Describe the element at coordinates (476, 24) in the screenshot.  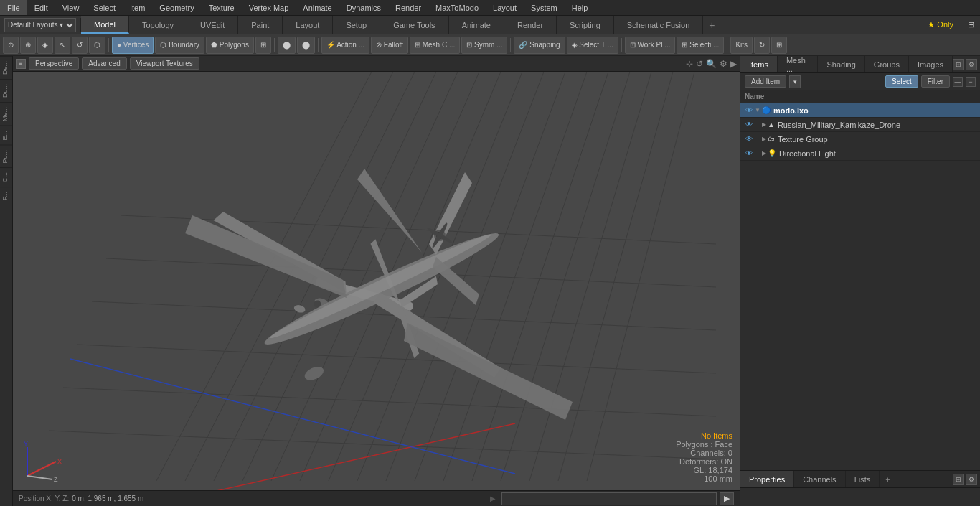
I see `tab-animate: Animate` at that location.